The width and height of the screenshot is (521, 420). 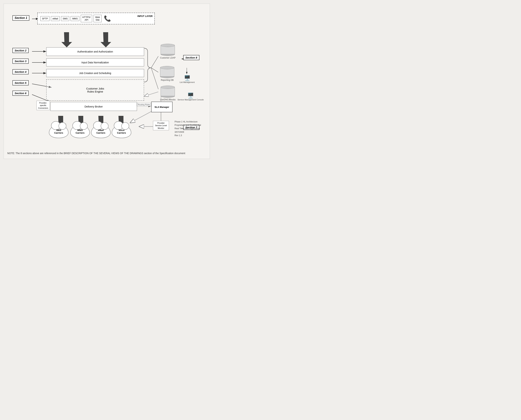 I want to click on main-container: Section 1 INPUT LAYER SFTP eMail SMS MMS…, so click(x=107, y=81).